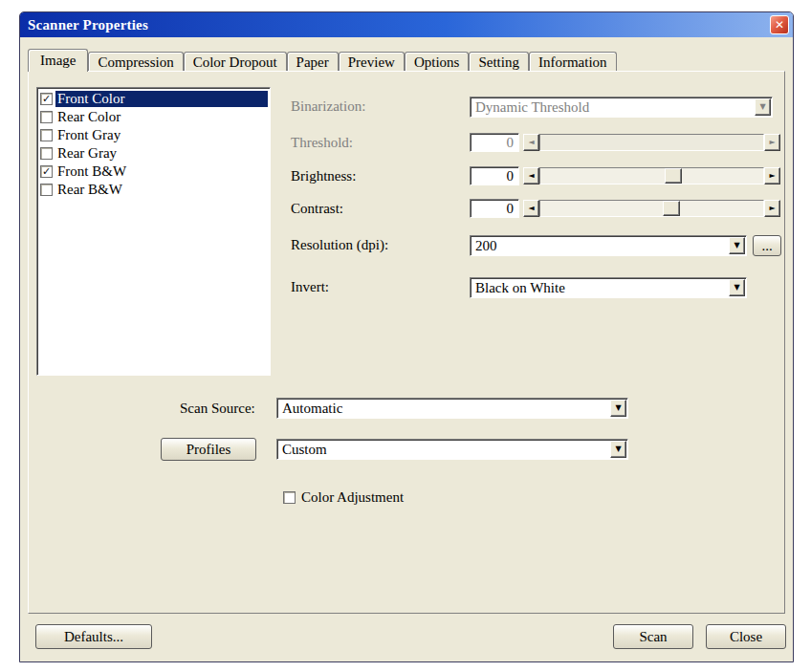 This screenshot has width=811, height=672. What do you see at coordinates (289, 497) in the screenshot?
I see `color-adjustment-checkbox` at bounding box center [289, 497].